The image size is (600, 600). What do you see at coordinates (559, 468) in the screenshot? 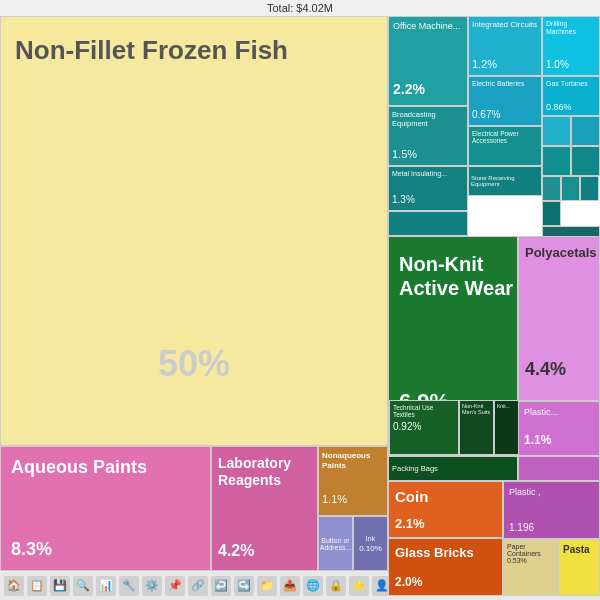
I see `packing-extra-cell` at bounding box center [559, 468].